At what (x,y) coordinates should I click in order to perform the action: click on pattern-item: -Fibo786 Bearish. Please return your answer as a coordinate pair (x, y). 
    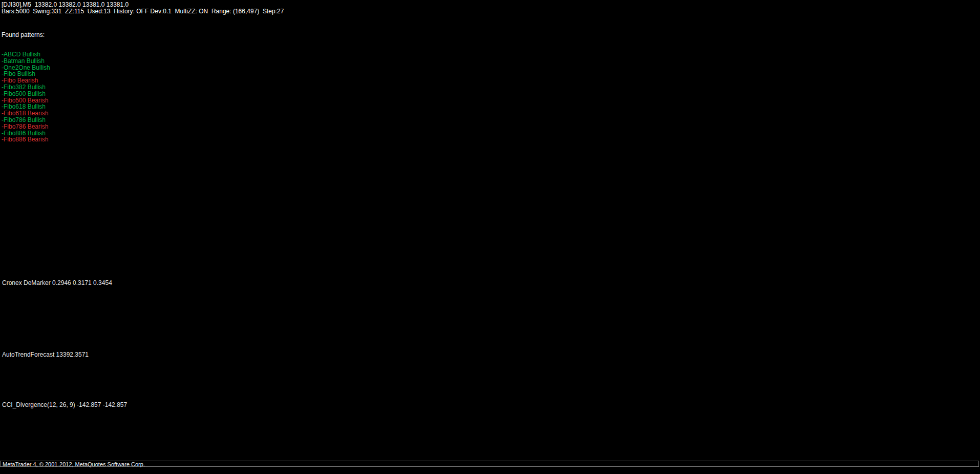
    Looking at the image, I should click on (26, 127).